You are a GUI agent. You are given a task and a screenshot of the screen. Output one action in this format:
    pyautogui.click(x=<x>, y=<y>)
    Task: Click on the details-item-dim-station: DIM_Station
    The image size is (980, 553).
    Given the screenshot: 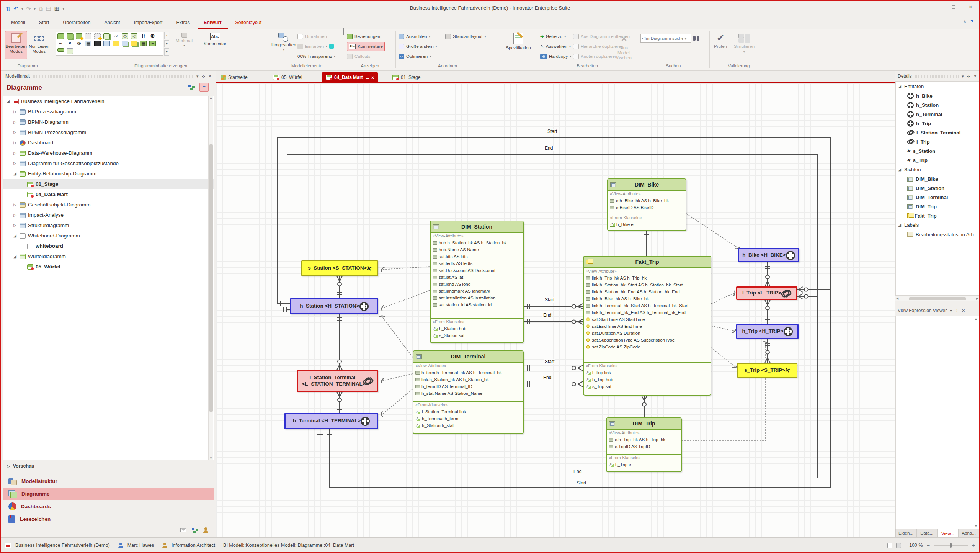 What is the action you would take?
    pyautogui.click(x=937, y=188)
    